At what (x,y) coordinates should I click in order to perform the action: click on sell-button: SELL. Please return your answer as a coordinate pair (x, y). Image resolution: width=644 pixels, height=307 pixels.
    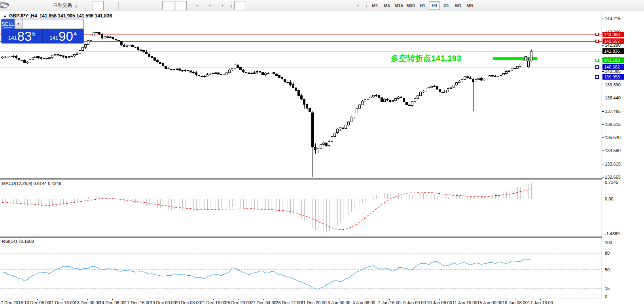
    Looking at the image, I should click on (8, 24).